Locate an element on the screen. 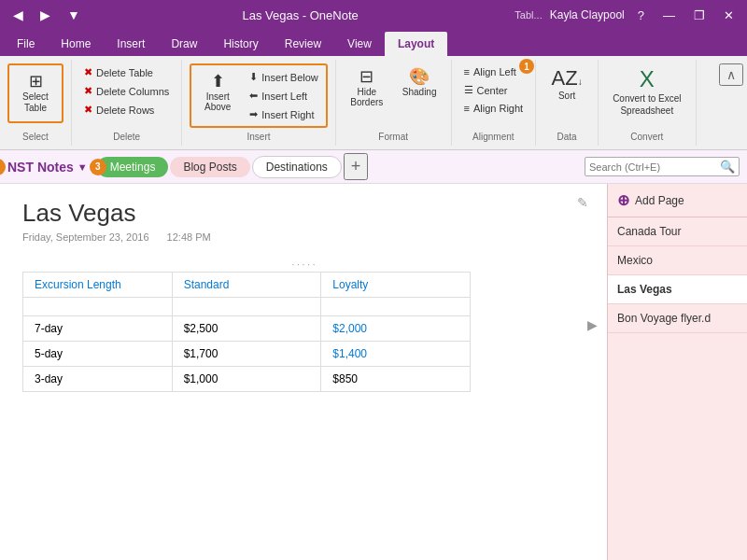 This screenshot has height=560, width=747. data-group-content: AZ↓ Sort is located at coordinates (567, 95).